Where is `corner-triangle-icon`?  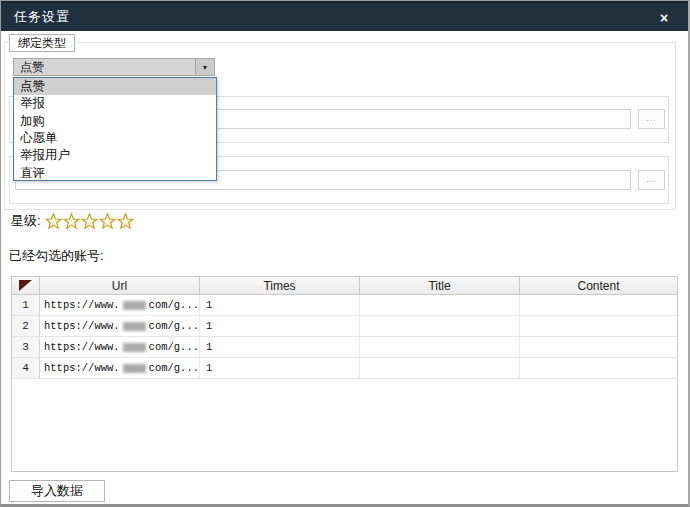 corner-triangle-icon is located at coordinates (26, 286).